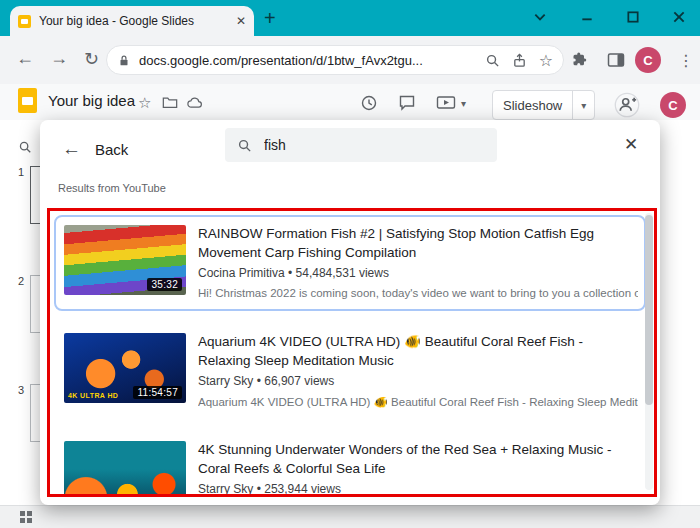  What do you see at coordinates (418, 243) in the screenshot?
I see `video-title: RAINBOW Formation Fish #2 | Satisfying S…` at bounding box center [418, 243].